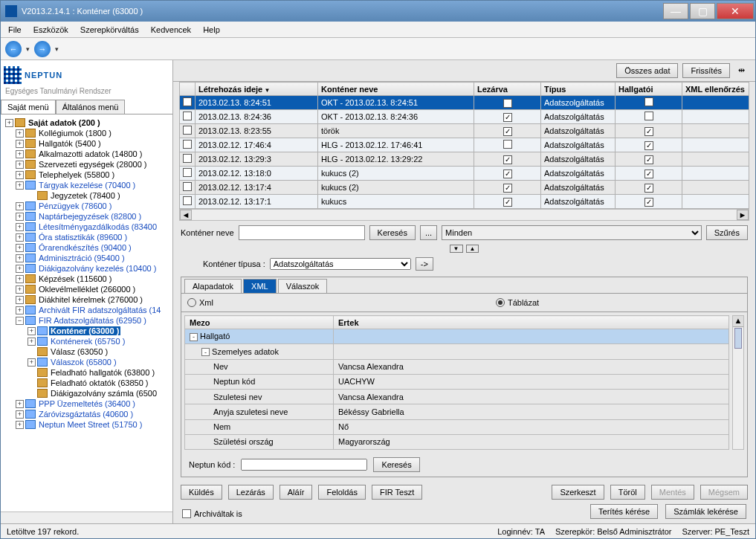  Describe the element at coordinates (86, 227) in the screenshot. I see `tree-item: +Létesítménygazdálkodás (83400` at that location.